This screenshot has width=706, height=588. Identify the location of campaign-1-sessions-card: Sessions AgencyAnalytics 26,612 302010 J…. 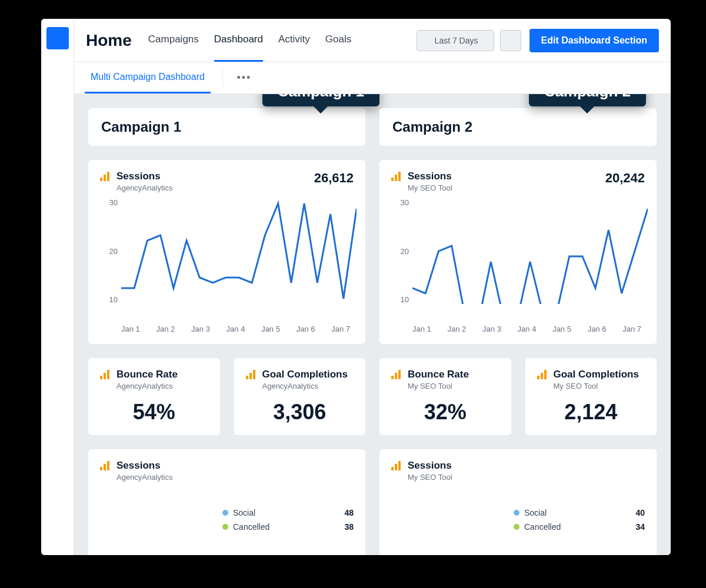
(227, 252).